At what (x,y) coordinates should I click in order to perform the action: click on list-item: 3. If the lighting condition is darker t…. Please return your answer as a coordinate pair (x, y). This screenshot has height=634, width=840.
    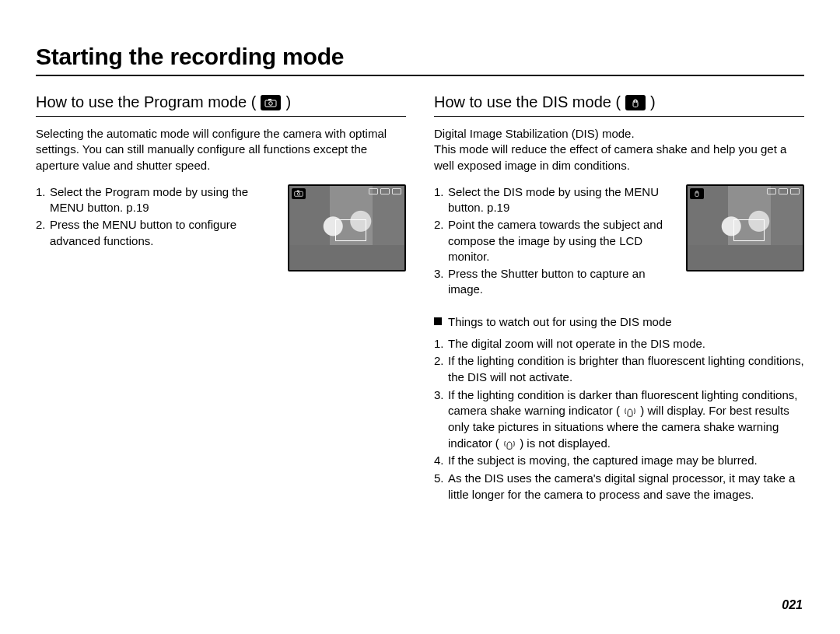
    Looking at the image, I should click on (619, 420).